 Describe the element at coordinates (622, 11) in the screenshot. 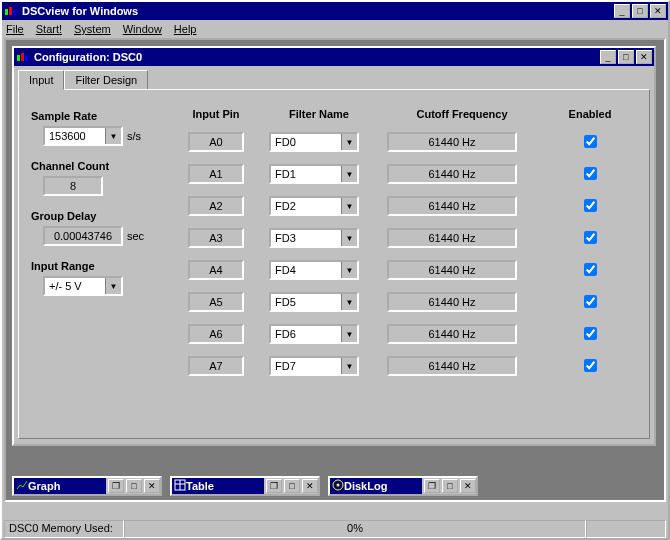

I see `minimize-button: _` at that location.